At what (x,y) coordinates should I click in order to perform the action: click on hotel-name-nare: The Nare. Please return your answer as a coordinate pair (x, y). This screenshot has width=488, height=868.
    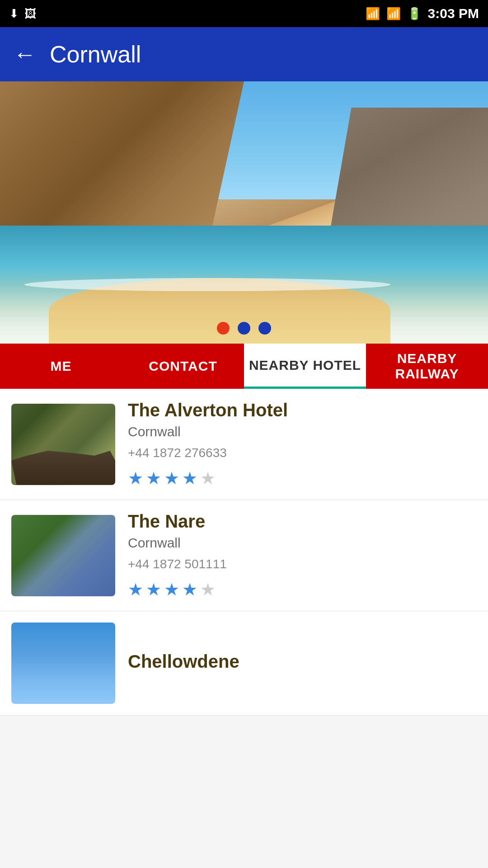
    Looking at the image, I should click on (302, 522).